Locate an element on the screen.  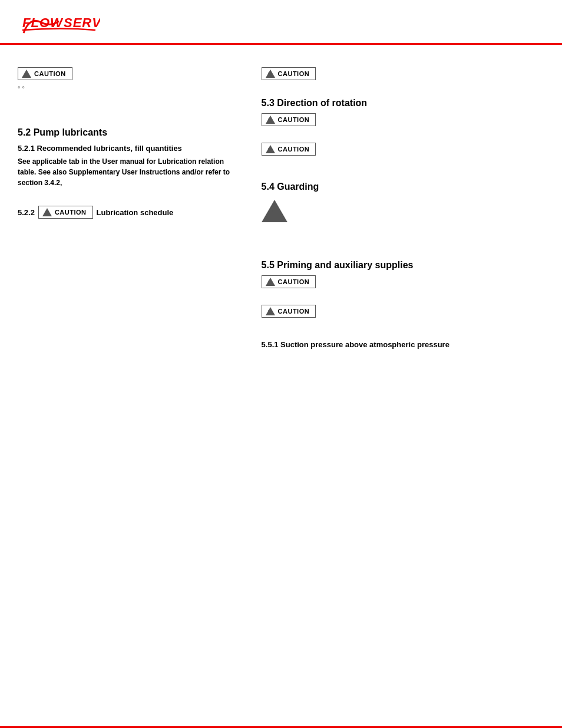
caution-label: CAUTION is located at coordinates (50, 74).